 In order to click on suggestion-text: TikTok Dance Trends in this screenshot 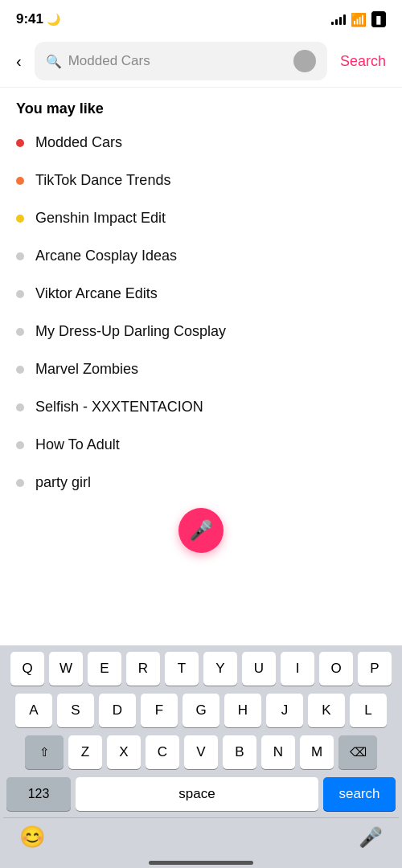, I will do `click(103, 180)`.